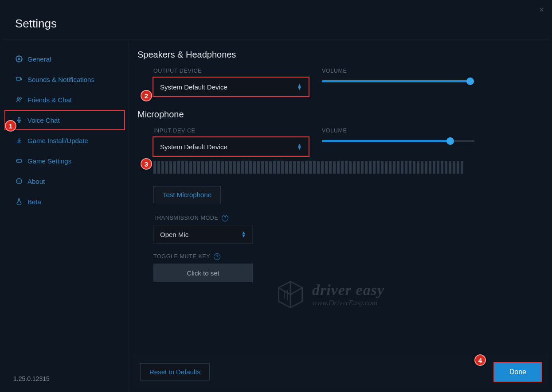 The image size is (552, 392). What do you see at coordinates (19, 59) in the screenshot?
I see `gear-icon` at bounding box center [19, 59].